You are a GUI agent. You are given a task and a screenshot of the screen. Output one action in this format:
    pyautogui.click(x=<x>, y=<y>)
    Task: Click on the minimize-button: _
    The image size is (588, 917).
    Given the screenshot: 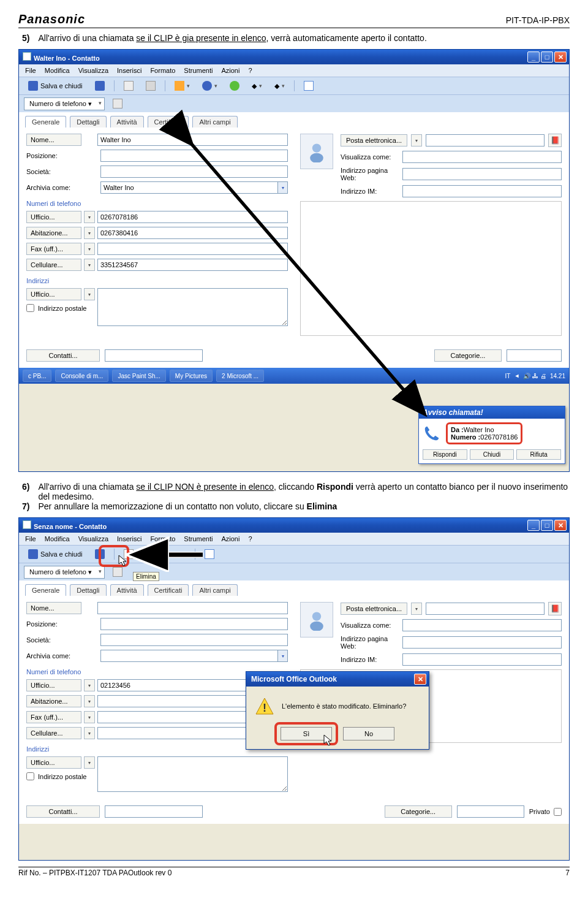 What is the action you would take?
    pyautogui.click(x=533, y=57)
    